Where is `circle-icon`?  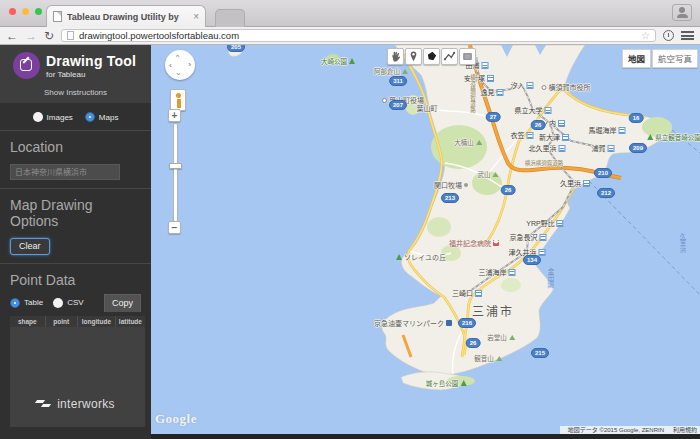 circle-icon is located at coordinates (544, 88).